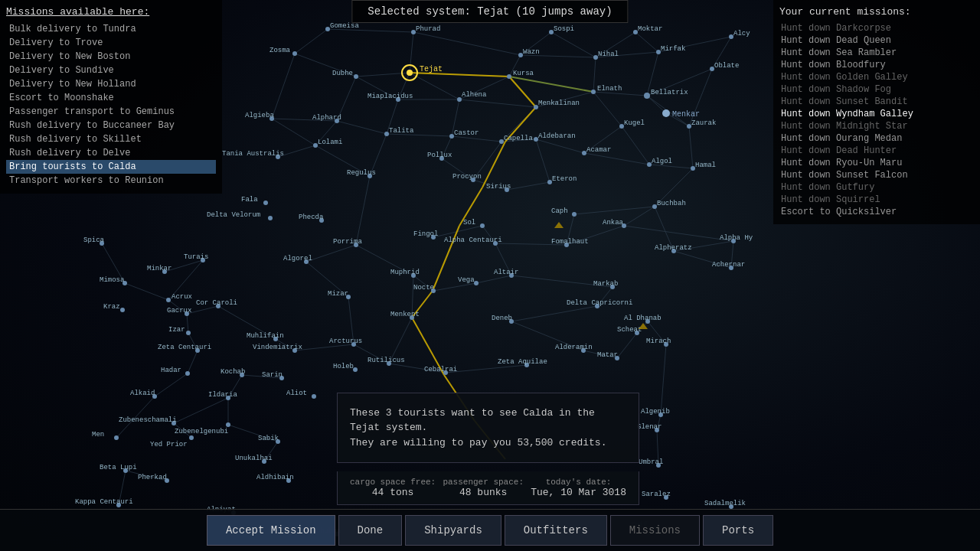  I want to click on svg-text: Mimosa, so click(112, 280).